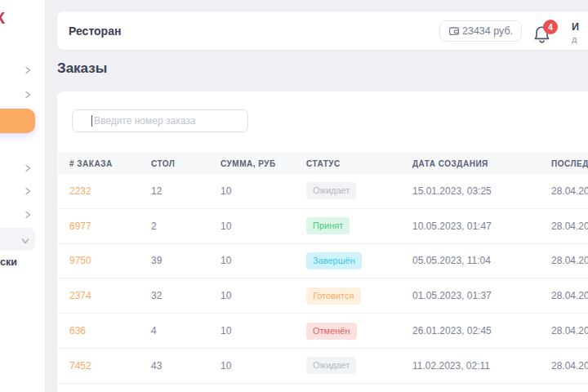 This screenshot has height=392, width=588. What do you see at coordinates (2, 18) in the screenshot?
I see `logo-icon: Ж` at bounding box center [2, 18].